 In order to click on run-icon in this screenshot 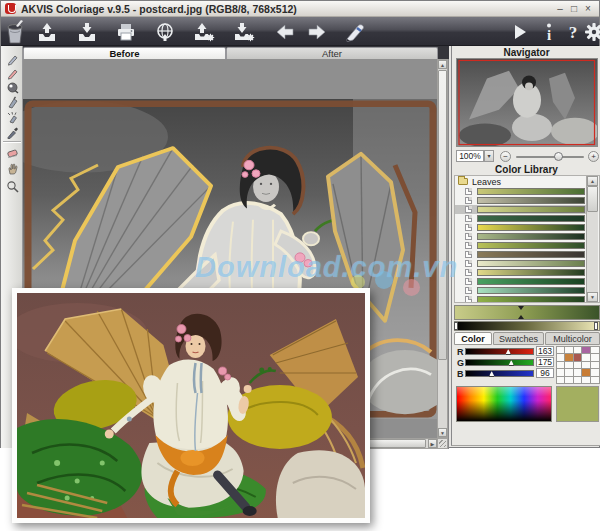, I will do `click(519, 32)`.